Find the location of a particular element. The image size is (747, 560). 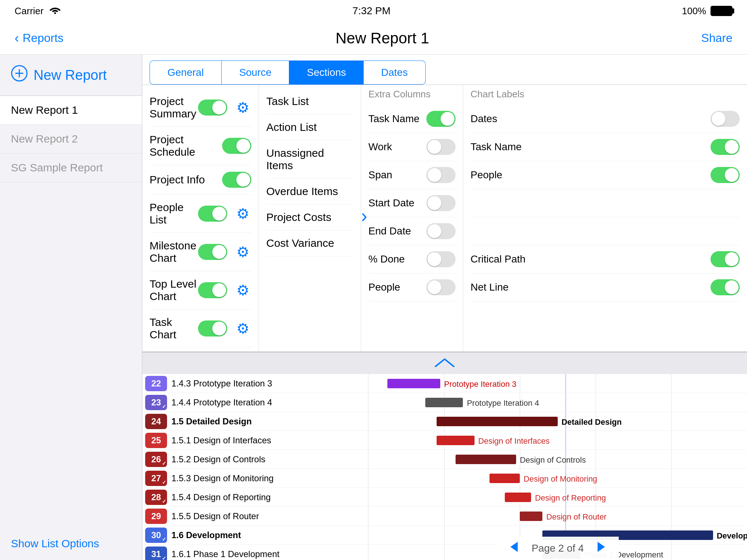

section-top-level-chart: Top Level Chart ⚙ is located at coordinates (201, 290).